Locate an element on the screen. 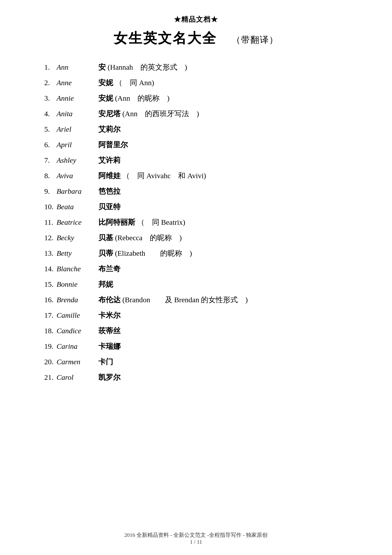 This screenshot has width=392, height=555. list-item: 6.April 阿普里尔 is located at coordinates (196, 145).